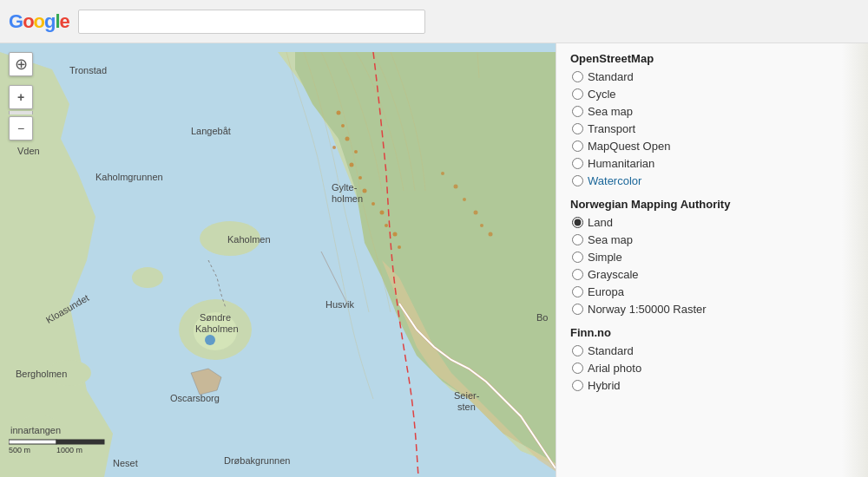  I want to click on osm-humanitarian-label: Humanitarian, so click(621, 163).